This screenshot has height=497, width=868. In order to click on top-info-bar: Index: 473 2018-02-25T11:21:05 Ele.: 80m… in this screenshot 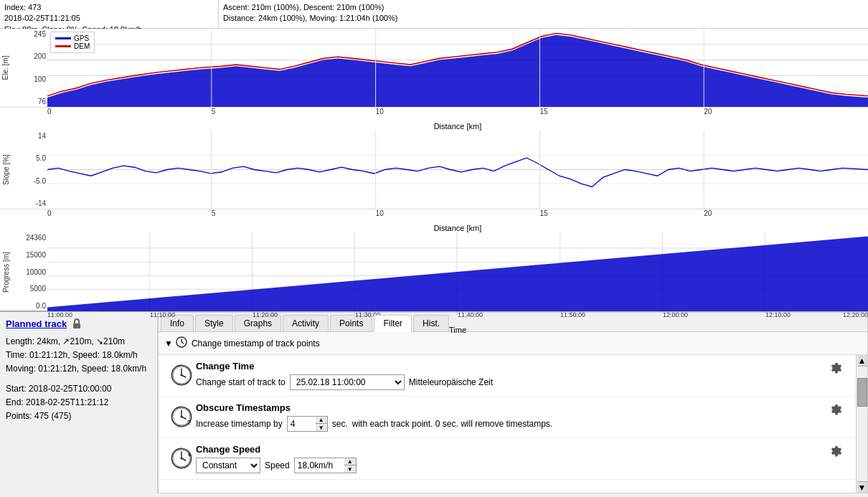, I will do `click(434, 14)`.